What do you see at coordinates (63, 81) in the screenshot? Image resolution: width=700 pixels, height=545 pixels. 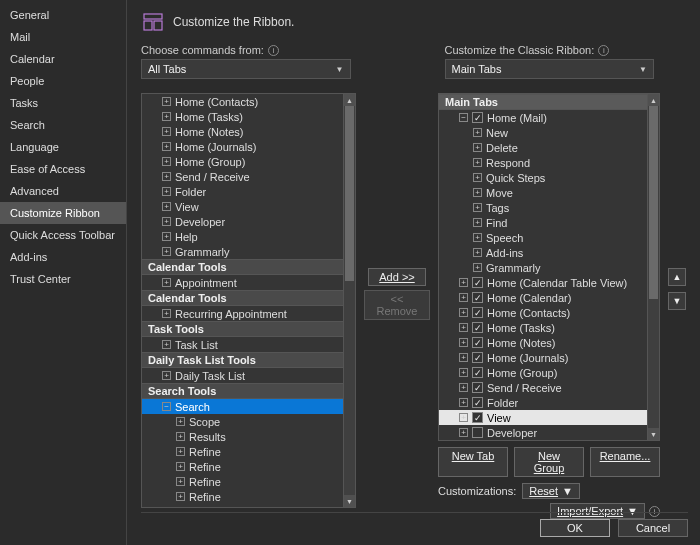 I see `sidebar-item: People` at bounding box center [63, 81].